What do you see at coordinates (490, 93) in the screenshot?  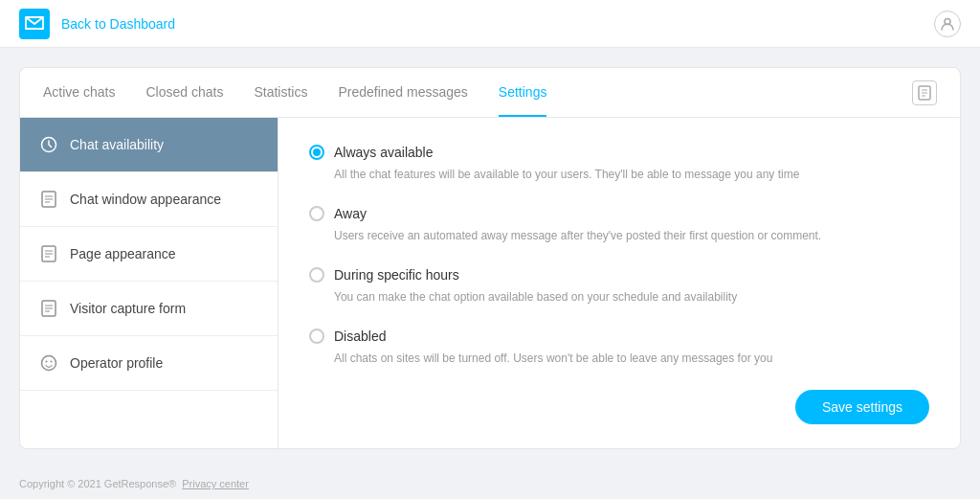 I see `tabs-bar: Active chats Closed chats Statistics Pre…` at bounding box center [490, 93].